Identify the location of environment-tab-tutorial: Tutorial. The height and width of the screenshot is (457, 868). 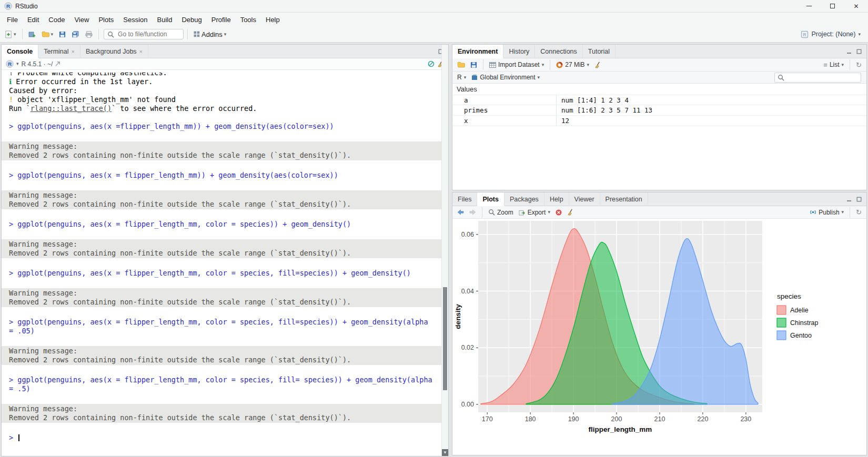
(599, 52).